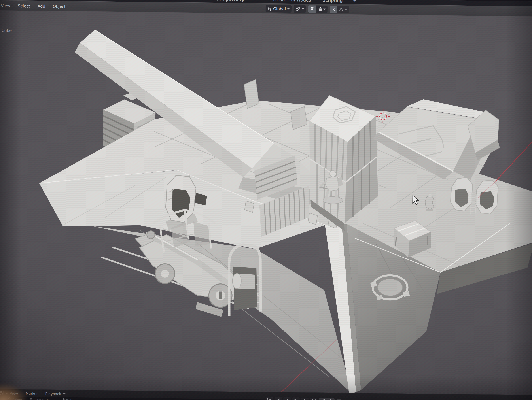 Image resolution: width=532 pixels, height=400 pixels. Describe the element at coordinates (343, 9) in the screenshot. I see `falloff-dropdown` at that location.